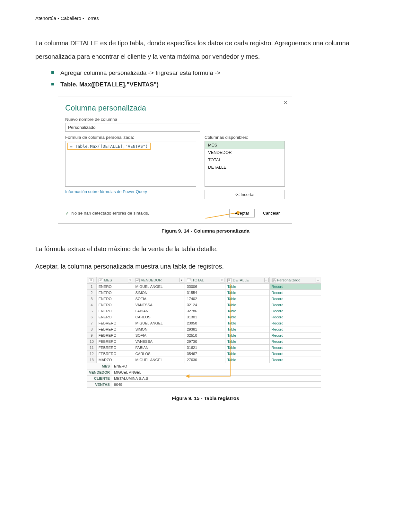 This screenshot has width=411, height=532. I want to click on cell-total: 32510, so click(205, 335).